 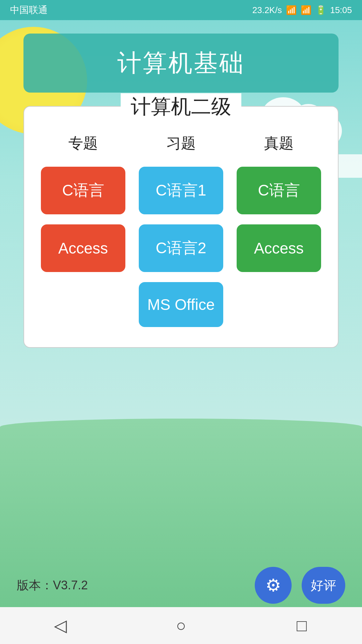 What do you see at coordinates (323, 585) in the screenshot?
I see `review-button: 好评` at bounding box center [323, 585].